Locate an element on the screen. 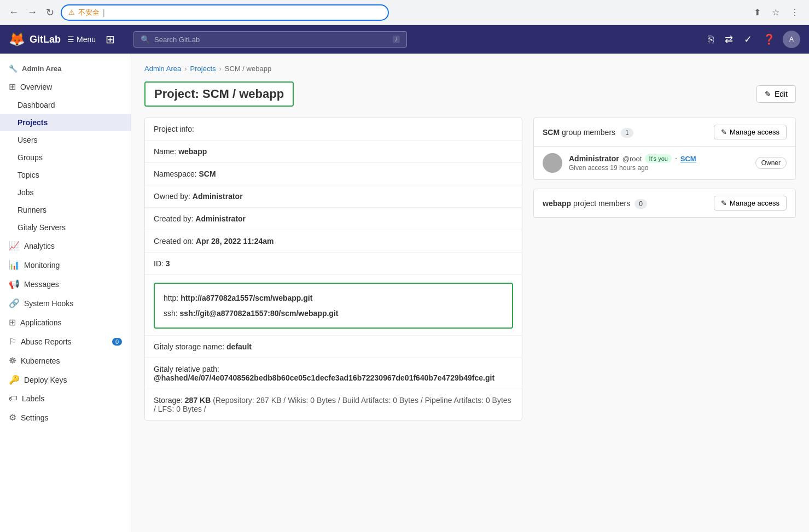 Image resolution: width=809 pixels, height=532 pixels. scm-manage-access-label: Manage access is located at coordinates (755, 132).